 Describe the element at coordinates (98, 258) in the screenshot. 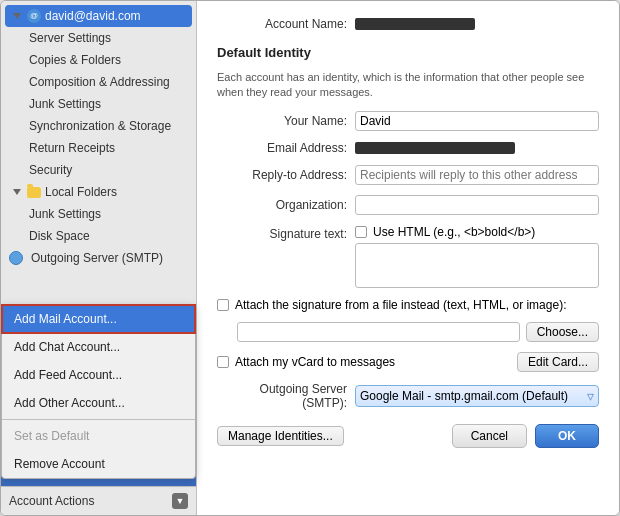

I see `sidebar-item-outgoing-smtp: Outgoing Server (SMTP)` at that location.